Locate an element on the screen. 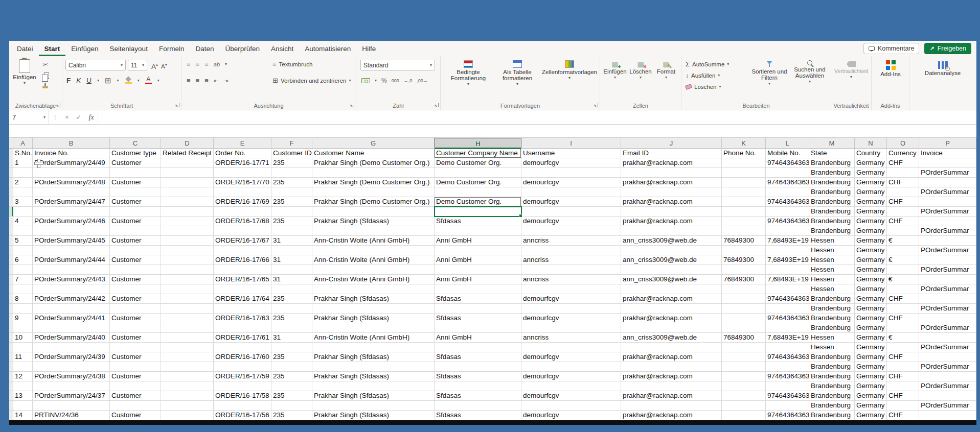 Image resolution: width=980 pixels, height=432 pixels. cell: 2 is located at coordinates (23, 183).